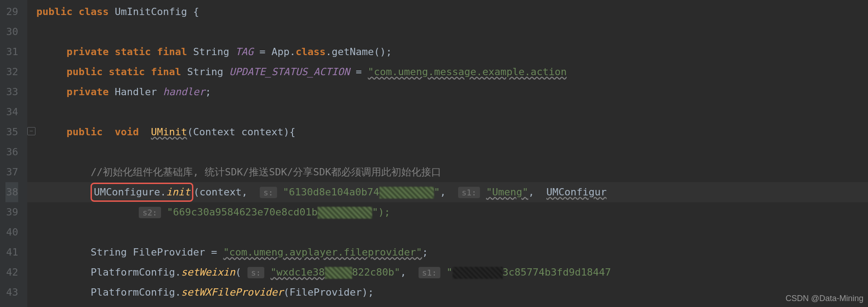 This screenshot has width=868, height=307. What do you see at coordinates (576, 192) in the screenshot?
I see `class-ref: UMConfigur` at bounding box center [576, 192].